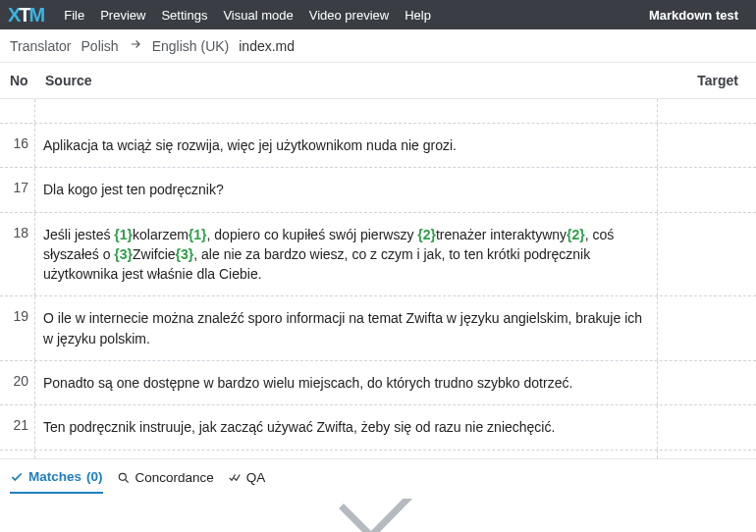 The width and height of the screenshot is (756, 532). I want to click on menu-video-preview: Video preview, so click(350, 16).